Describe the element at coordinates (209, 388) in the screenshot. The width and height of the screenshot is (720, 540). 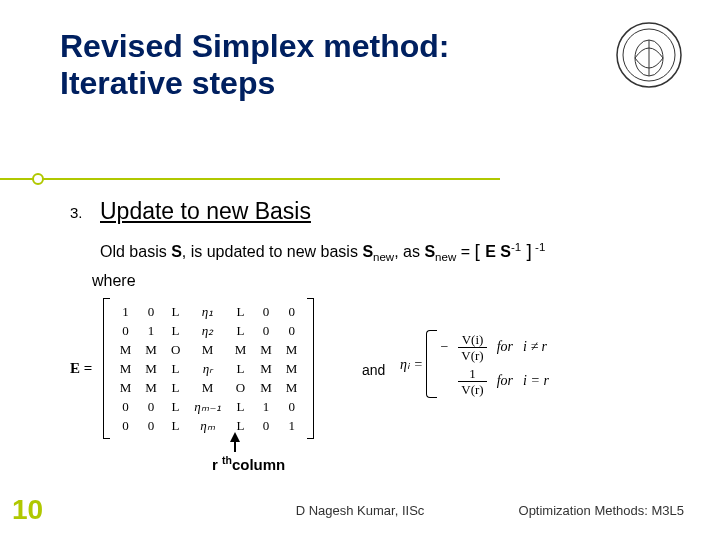
I see `matrix-row: MMLMOMM` at that location.